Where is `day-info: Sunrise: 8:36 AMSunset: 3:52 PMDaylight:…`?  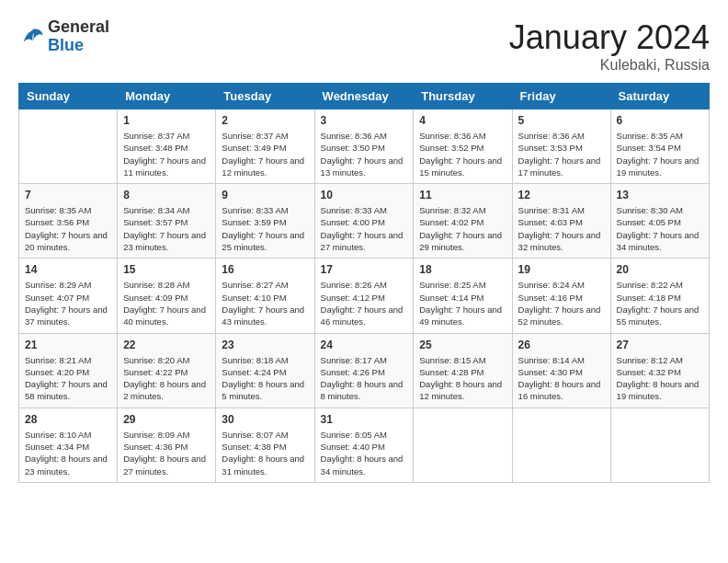 day-info: Sunrise: 8:36 AMSunset: 3:52 PMDaylight:… is located at coordinates (462, 155).